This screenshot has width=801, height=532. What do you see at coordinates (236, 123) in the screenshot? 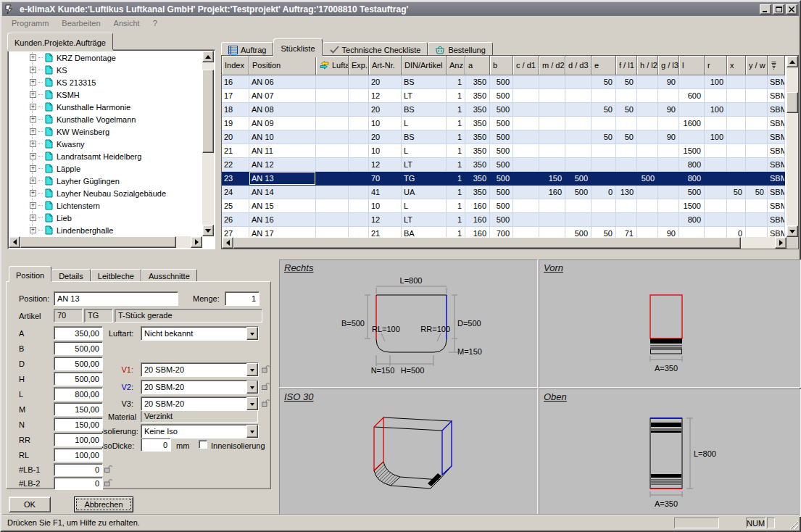
I see `table-cell: 19` at bounding box center [236, 123].